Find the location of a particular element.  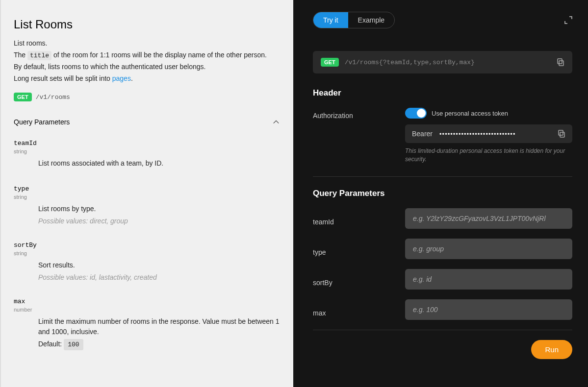

bearer-token-hidden: •••••••••••••••••••••••••••• is located at coordinates (495, 134).